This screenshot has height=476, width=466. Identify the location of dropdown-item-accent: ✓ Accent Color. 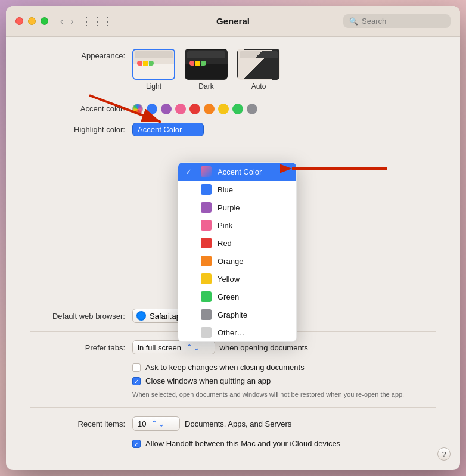
(237, 172).